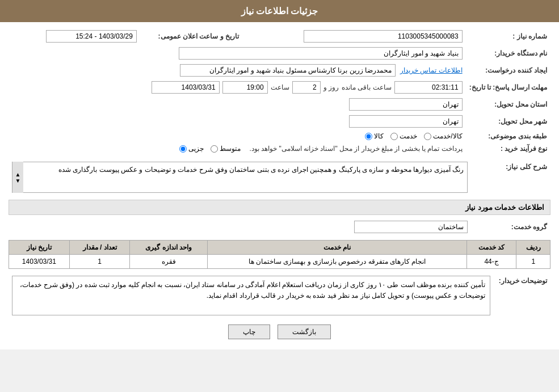 This screenshot has height=392, width=559. Describe the element at coordinates (239, 177) in the screenshot. I see `desc-cell: رنگ آمیزی دیوارها محوطه و سازه ی پارکینگ…` at that location.